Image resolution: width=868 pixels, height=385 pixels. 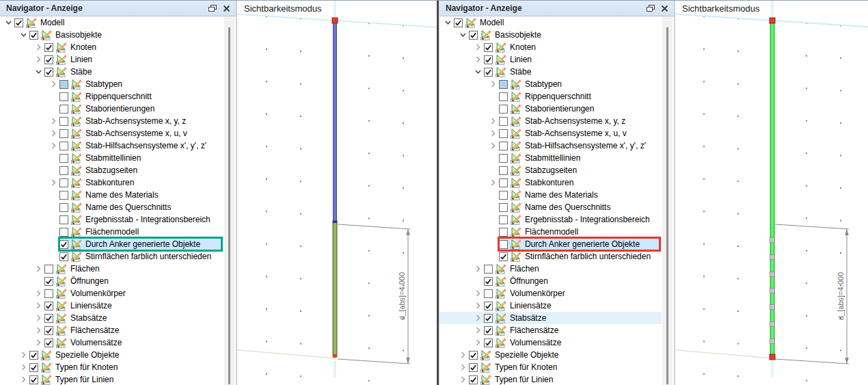 What do you see at coordinates (93, 306) in the screenshot?
I see `tree-item-label: Liniensätze` at bounding box center [93, 306].